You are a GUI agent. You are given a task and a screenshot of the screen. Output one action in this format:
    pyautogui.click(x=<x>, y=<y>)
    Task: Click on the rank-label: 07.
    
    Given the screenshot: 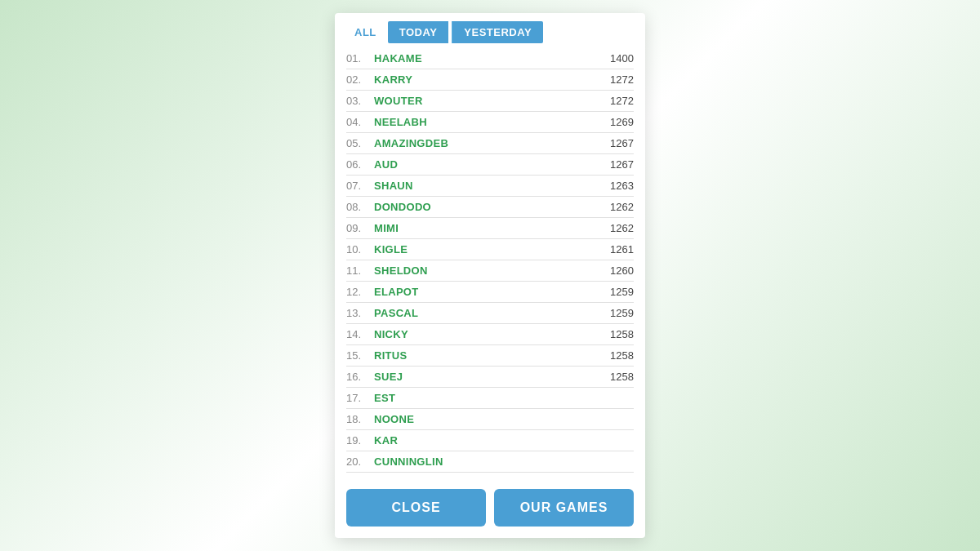 What is the action you would take?
    pyautogui.click(x=360, y=186)
    